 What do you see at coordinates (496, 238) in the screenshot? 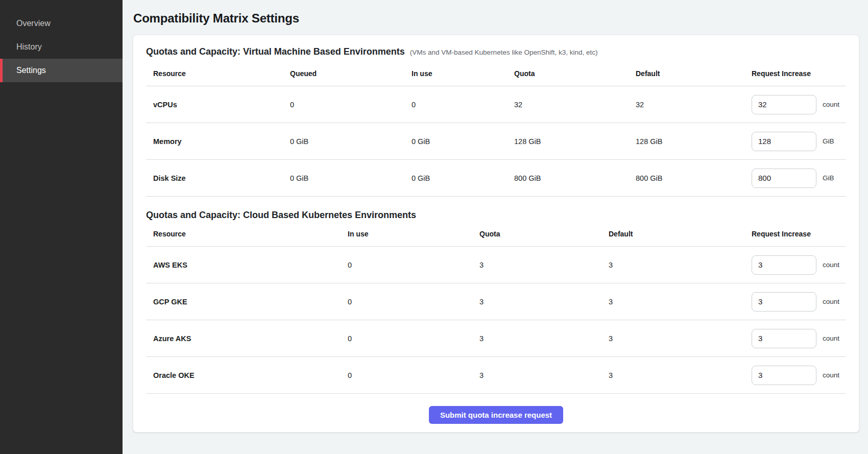
I see `table-header-row: ResourceIn useQuotaDefaultRequest Increa…` at bounding box center [496, 238].